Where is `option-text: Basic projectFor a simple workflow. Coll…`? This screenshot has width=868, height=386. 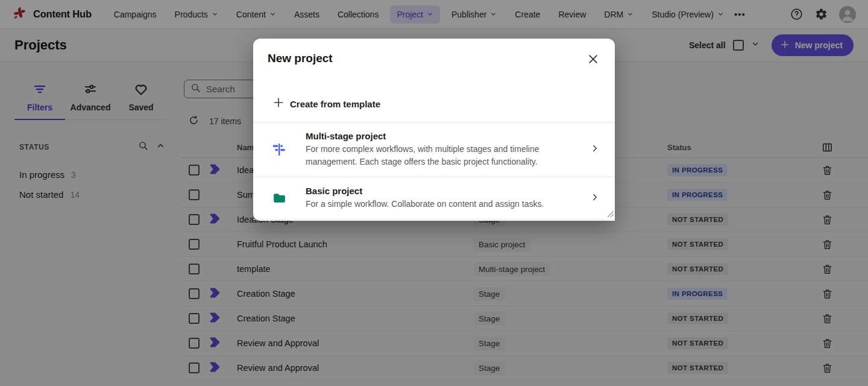 option-text: Basic projectFor a simple workflow. Coll… is located at coordinates (424, 198).